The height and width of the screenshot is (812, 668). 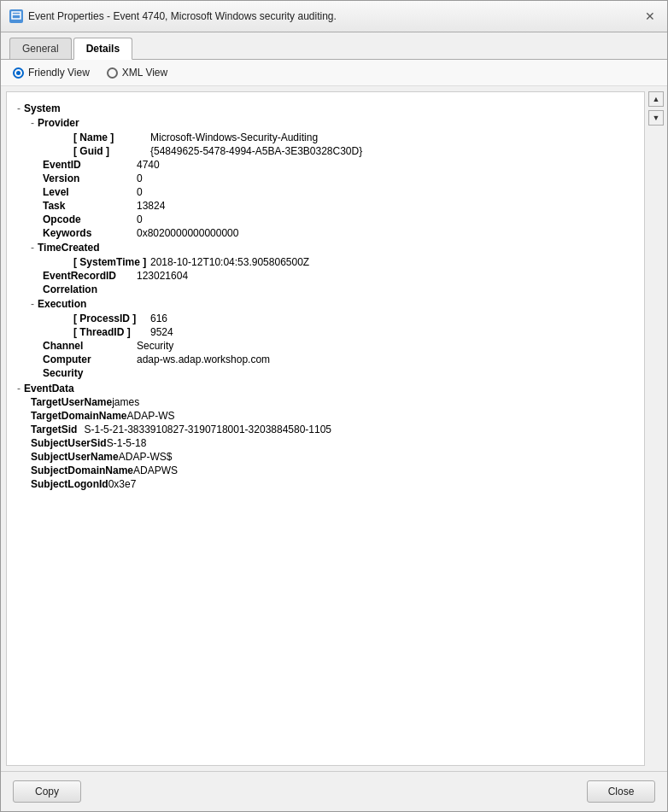 I want to click on close-button: Close, so click(x=621, y=792).